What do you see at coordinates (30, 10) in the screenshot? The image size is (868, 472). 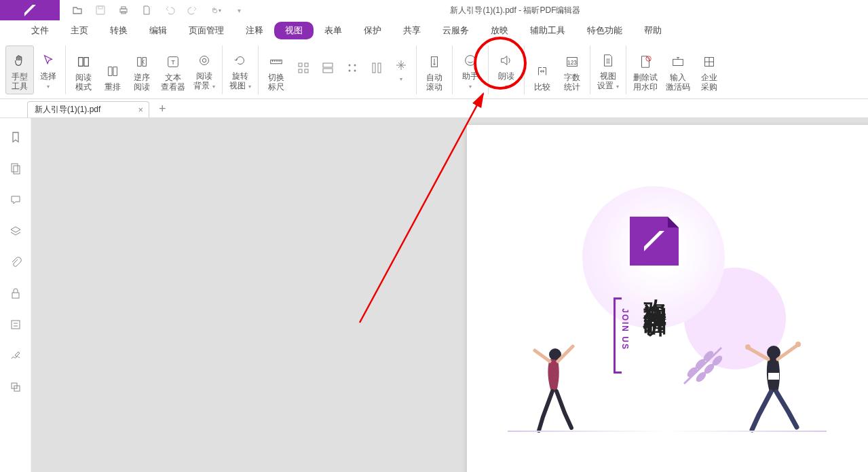 I see `pen-logo-icon` at bounding box center [30, 10].